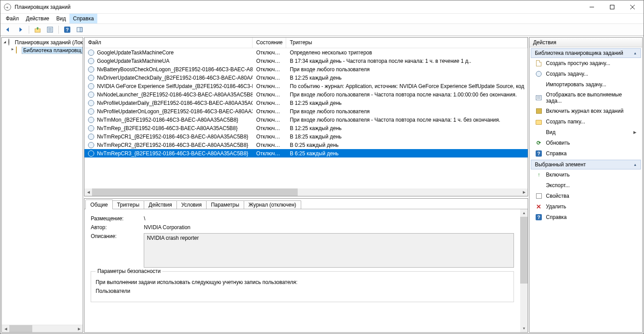  I want to click on minimize-button, so click(592, 7).